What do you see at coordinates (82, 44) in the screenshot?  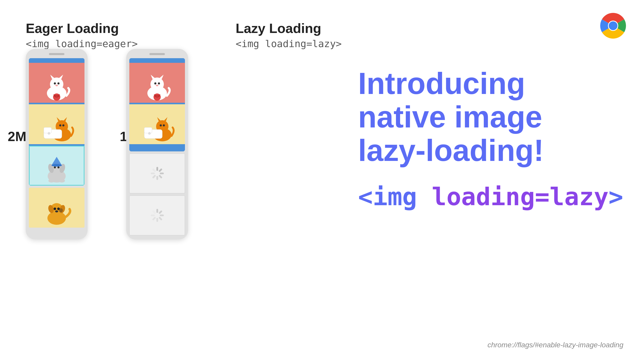 I see `eager-code: <img loading=eager>` at bounding box center [82, 44].